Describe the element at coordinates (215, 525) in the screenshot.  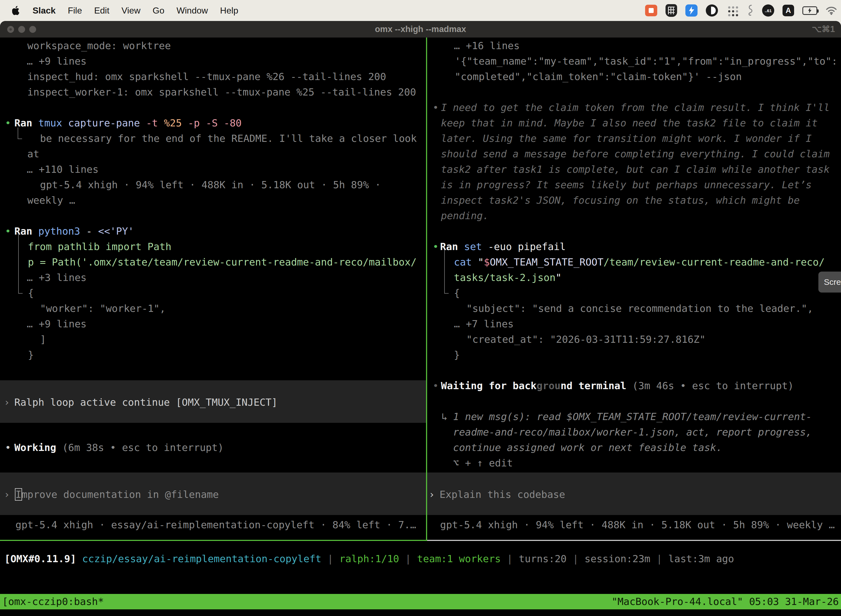
I see `left-session-status: gpt-5.4 xhigh · essay/ai-reimplementatio…` at that location.